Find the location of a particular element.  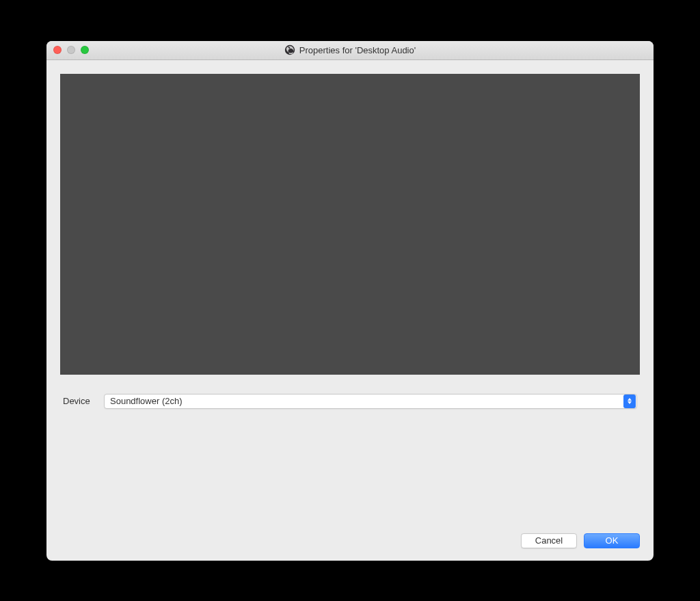

window-title: Properties for 'Desktop Audio' is located at coordinates (358, 51).